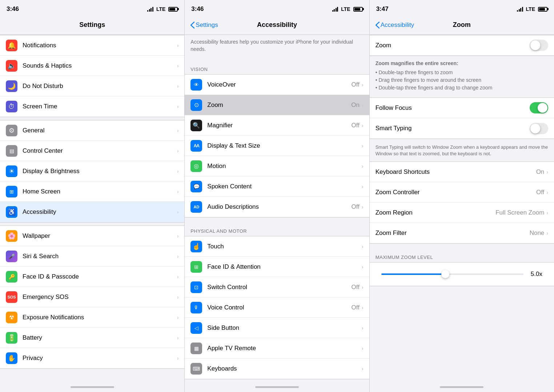  What do you see at coordinates (462, 203) in the screenshot?
I see `zoom-settings-group2: Keyboard Shortcuts On › Zoom Controller …` at bounding box center [462, 203].